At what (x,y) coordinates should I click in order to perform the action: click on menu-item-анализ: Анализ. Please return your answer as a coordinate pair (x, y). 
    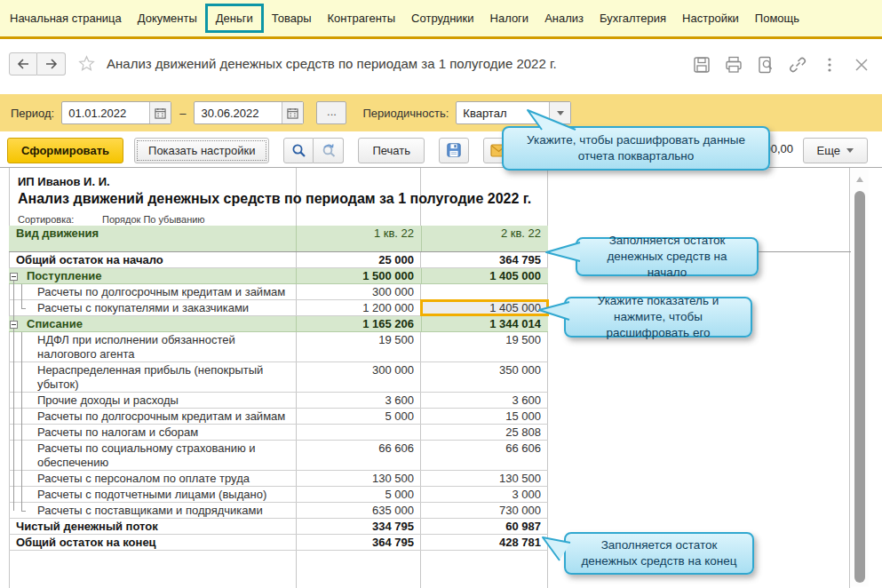
    Looking at the image, I should click on (564, 18).